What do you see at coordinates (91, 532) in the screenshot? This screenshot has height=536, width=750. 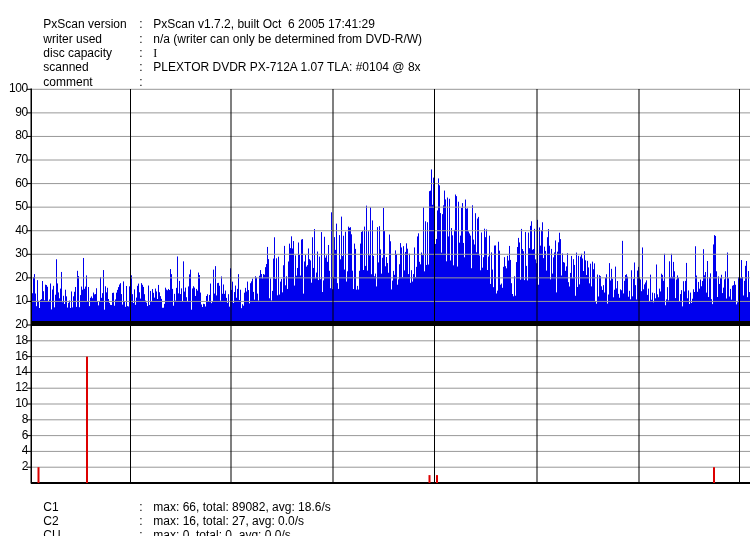 I see `stats-label: CU` at bounding box center [91, 532].